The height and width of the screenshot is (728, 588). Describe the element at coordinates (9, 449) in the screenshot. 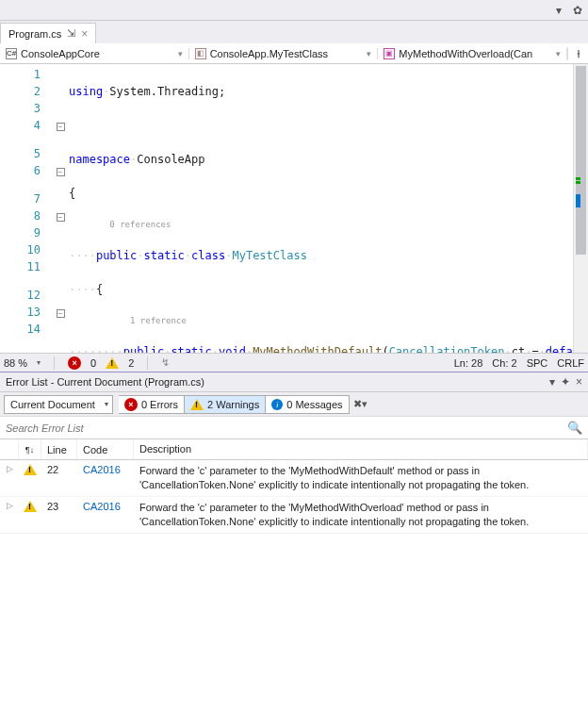

I see `expand-column` at that location.